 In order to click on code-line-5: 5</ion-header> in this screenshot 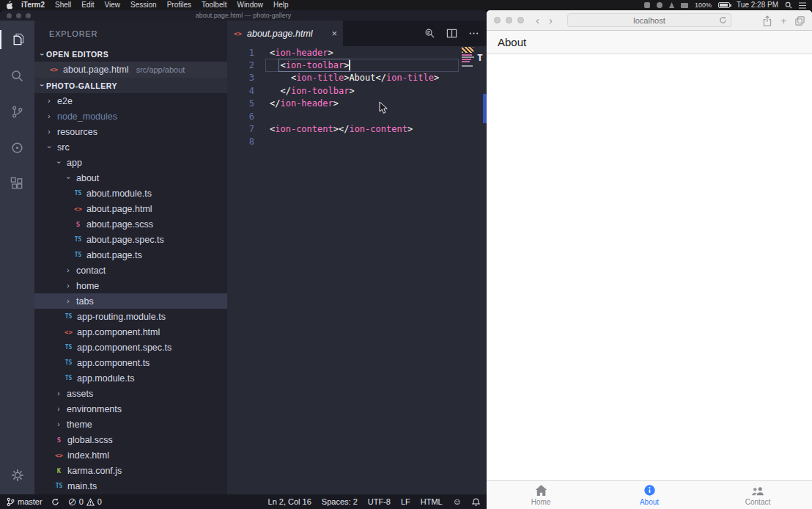, I will do `click(357, 104)`.